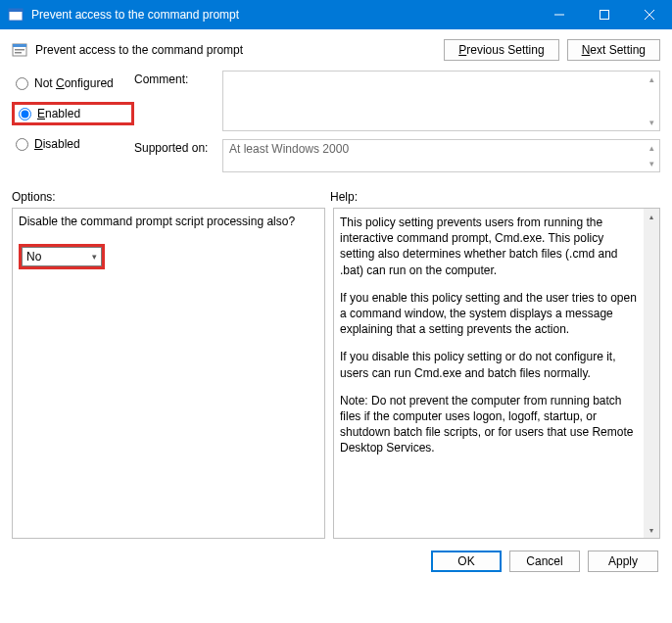 The width and height of the screenshot is (672, 623). Describe the element at coordinates (336, 561) in the screenshot. I see `dialog-footer: OK Cancel Apply` at that location.